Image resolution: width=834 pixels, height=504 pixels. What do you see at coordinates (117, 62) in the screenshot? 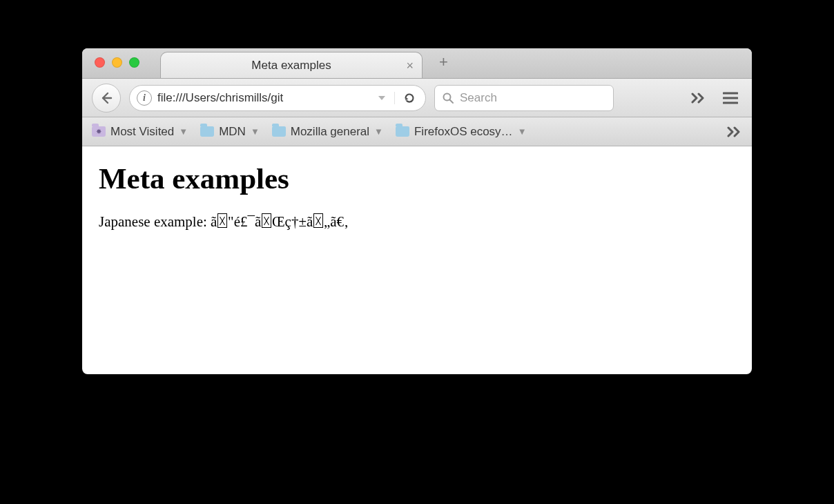
I see `window-minimize-button` at bounding box center [117, 62].